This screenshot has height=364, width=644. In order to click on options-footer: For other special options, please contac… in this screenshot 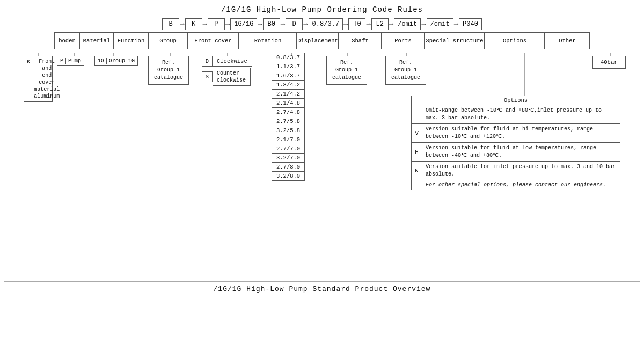, I will do `click(516, 185)`.